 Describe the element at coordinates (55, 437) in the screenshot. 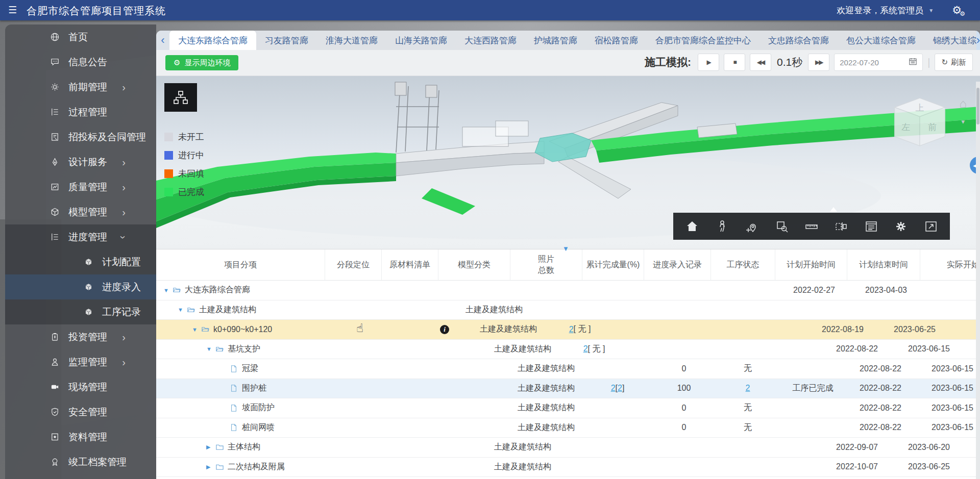

I see `doc-star-icon` at that location.